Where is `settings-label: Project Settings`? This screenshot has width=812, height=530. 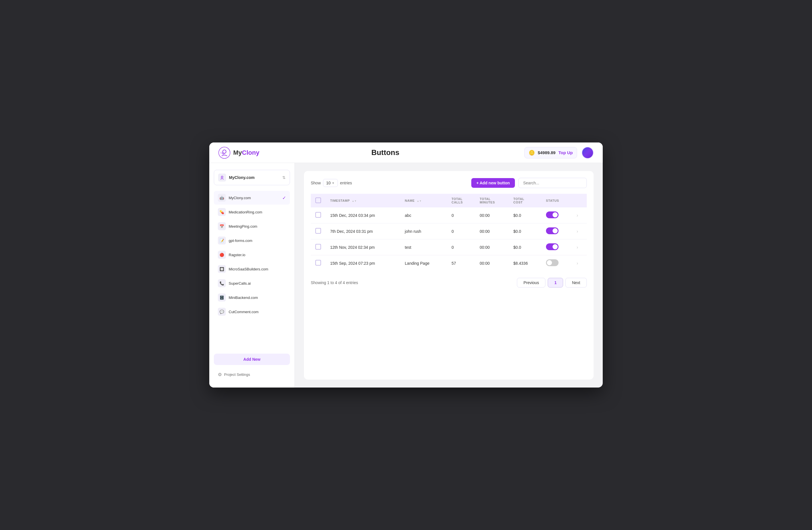
settings-label: Project Settings is located at coordinates (237, 374).